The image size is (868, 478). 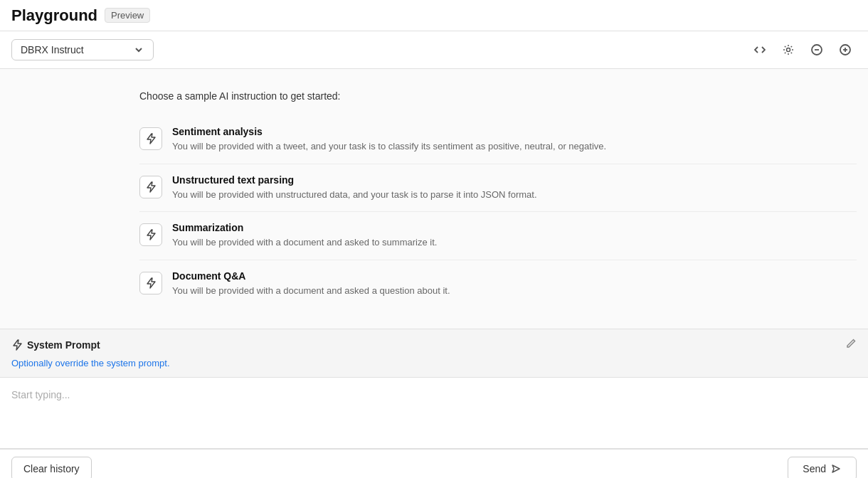 I want to click on preview-badge: Preview, so click(x=127, y=16).